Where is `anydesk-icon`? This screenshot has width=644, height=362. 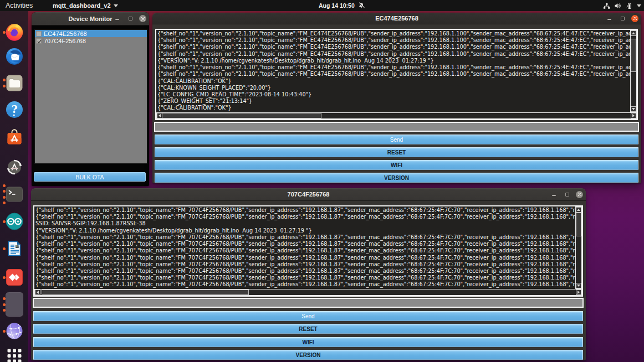 anydesk-icon is located at coordinates (14, 277).